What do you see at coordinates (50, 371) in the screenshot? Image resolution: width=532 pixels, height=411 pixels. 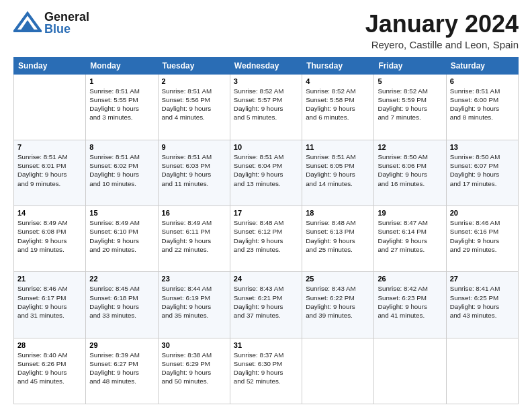 I see `calendar-cell: 28Sunrise: 8:40 AM Sunset: 6:26 PM Dayli…` at bounding box center [50, 371].